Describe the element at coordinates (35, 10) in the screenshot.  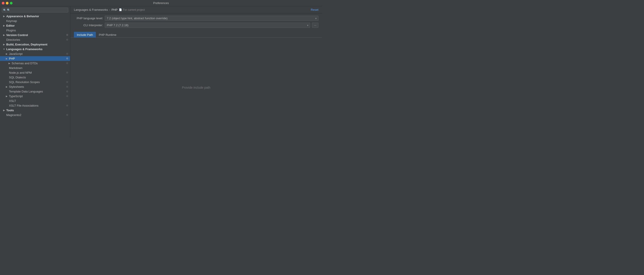
I see `search-box: 🔍` at that location.